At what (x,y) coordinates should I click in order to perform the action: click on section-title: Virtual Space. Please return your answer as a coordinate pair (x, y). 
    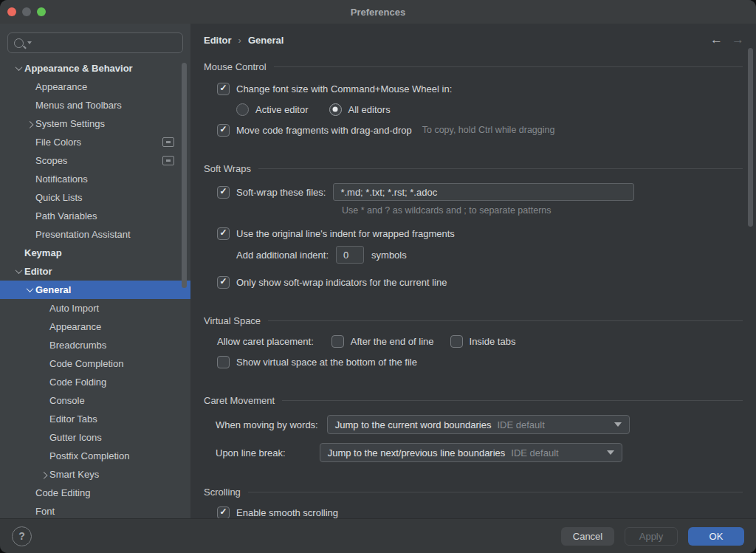
    Looking at the image, I should click on (232, 320).